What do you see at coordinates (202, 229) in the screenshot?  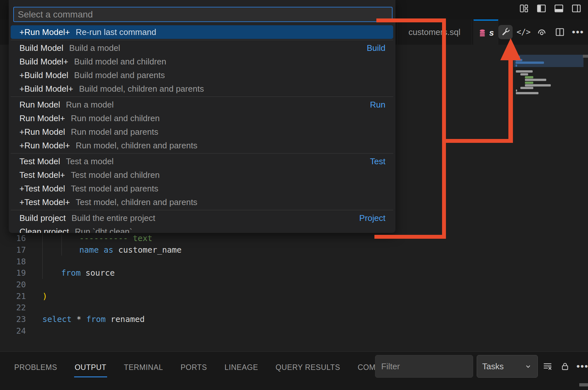 I see `command-item-clean-project: Clean projectRun `dbt clean`` at bounding box center [202, 229].